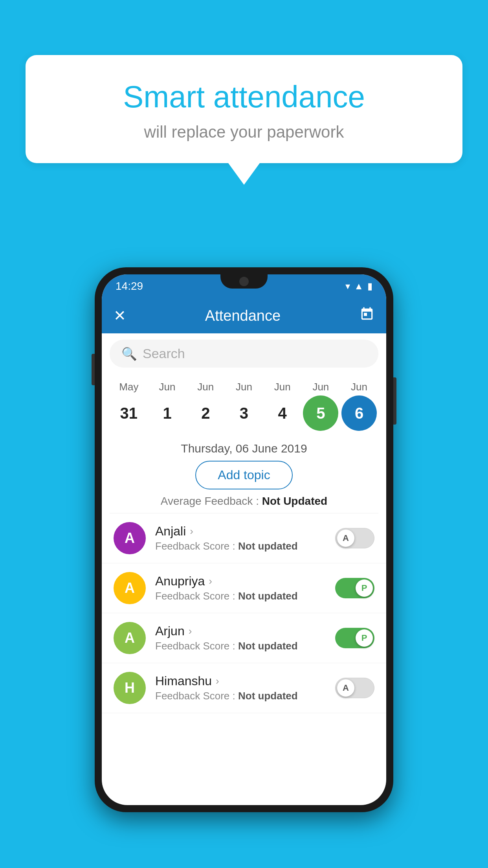  I want to click on cal-month-0: May, so click(129, 387).